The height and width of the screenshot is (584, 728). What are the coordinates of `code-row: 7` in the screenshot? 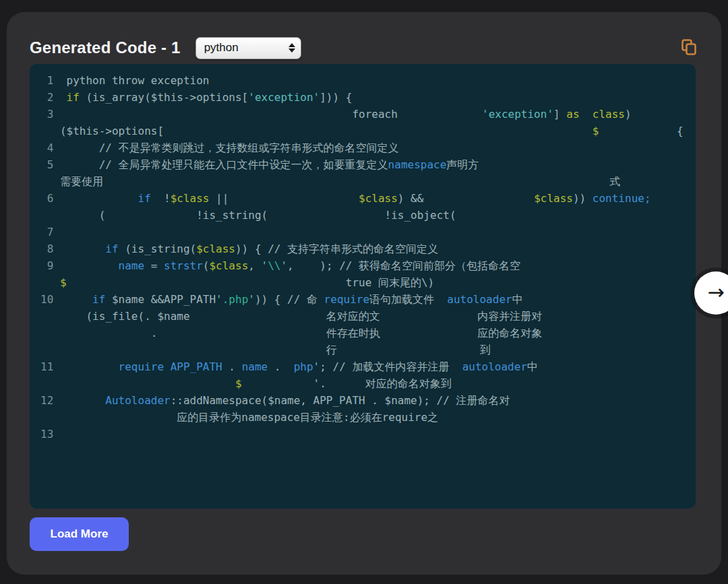 It's located at (368, 232).